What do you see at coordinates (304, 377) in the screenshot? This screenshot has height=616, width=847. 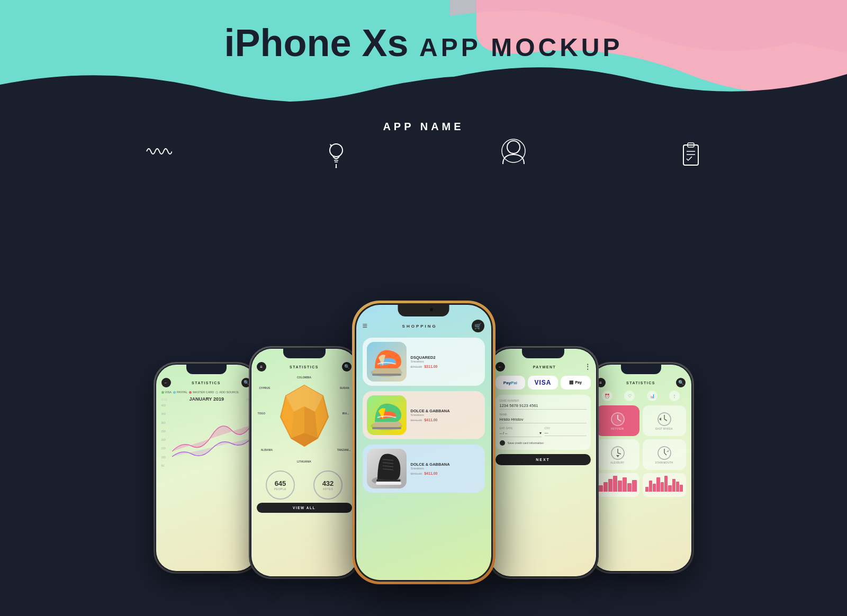 I see `map-label-colombia: COLOMBIA` at bounding box center [304, 377].